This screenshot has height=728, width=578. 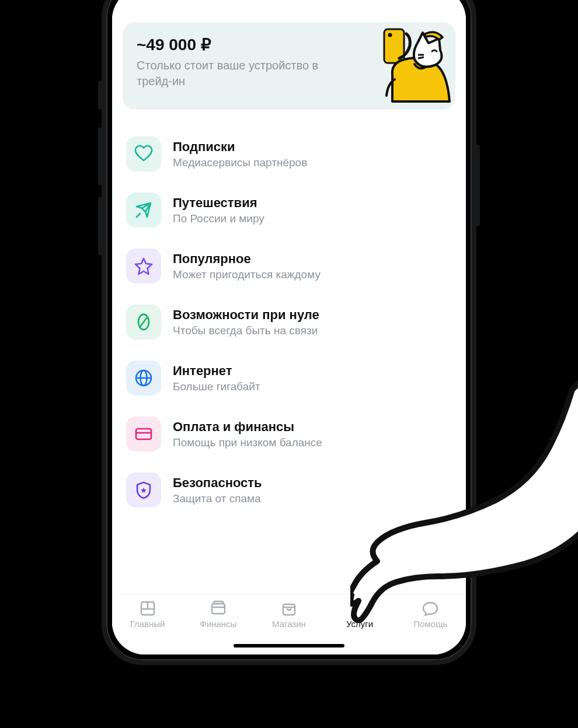 What do you see at coordinates (144, 210) in the screenshot?
I see `plane-icon` at bounding box center [144, 210].